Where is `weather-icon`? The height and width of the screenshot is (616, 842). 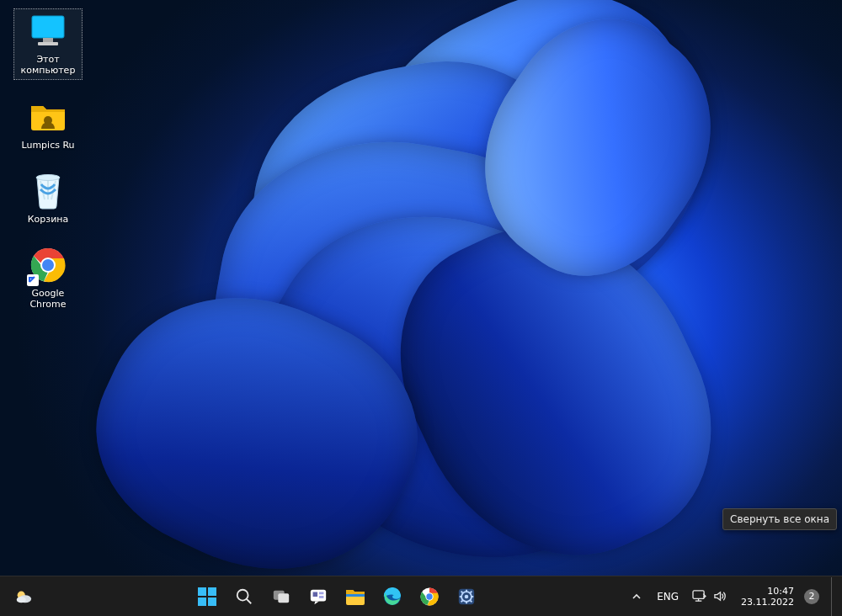
weather-icon is located at coordinates (24, 597).